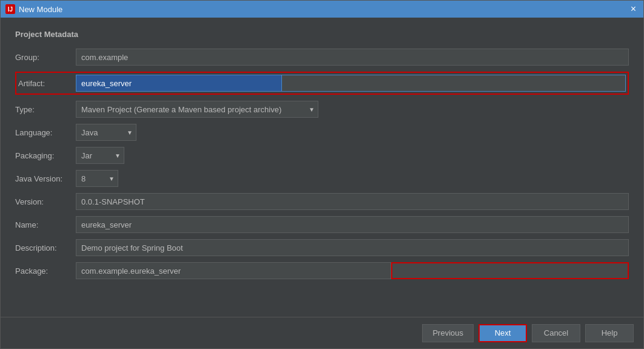  I want to click on java-version-select-wrapper: 8 11 17 ▼, so click(97, 178).